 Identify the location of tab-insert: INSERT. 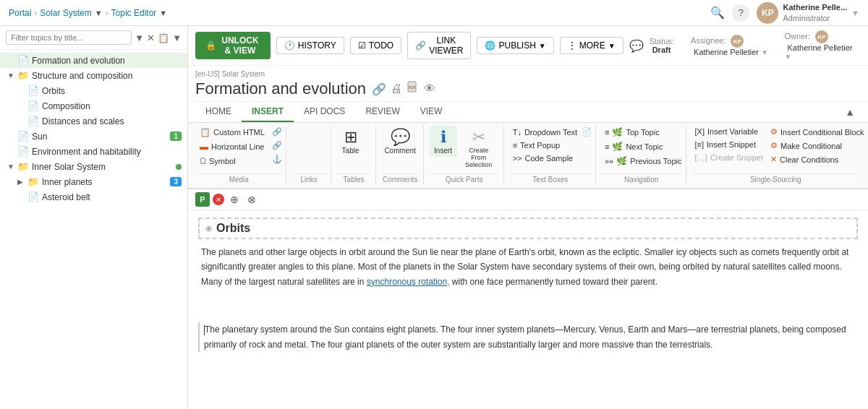
(268, 112).